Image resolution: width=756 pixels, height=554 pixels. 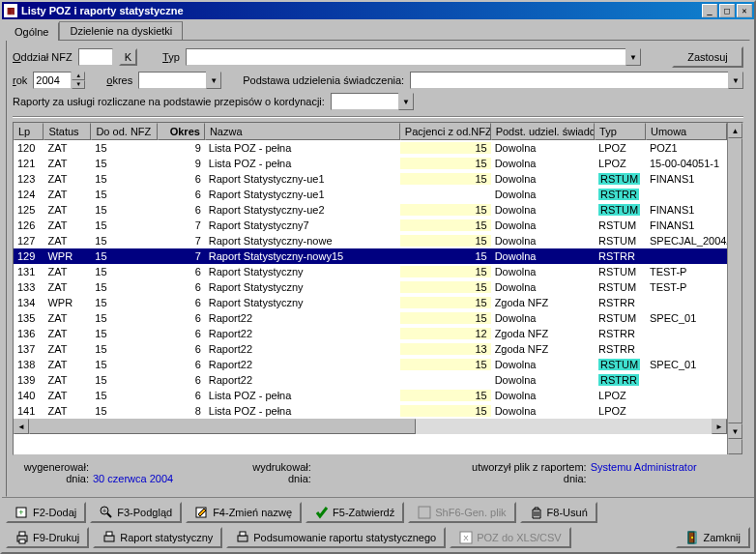 I want to click on podstawa-label: Podstawa udzielenia świadczenia:, so click(x=323, y=80).